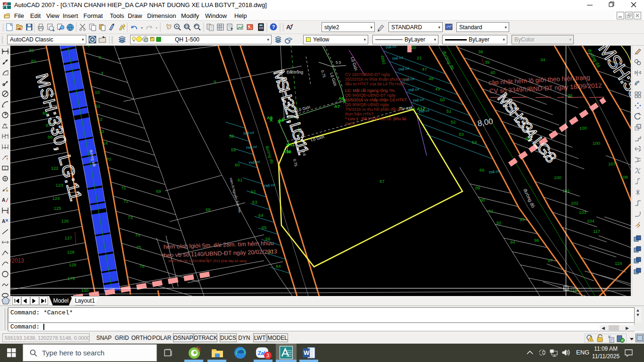  What do you see at coordinates (591, 221) in the screenshot?
I see `svg-text: 104` at bounding box center [591, 221].